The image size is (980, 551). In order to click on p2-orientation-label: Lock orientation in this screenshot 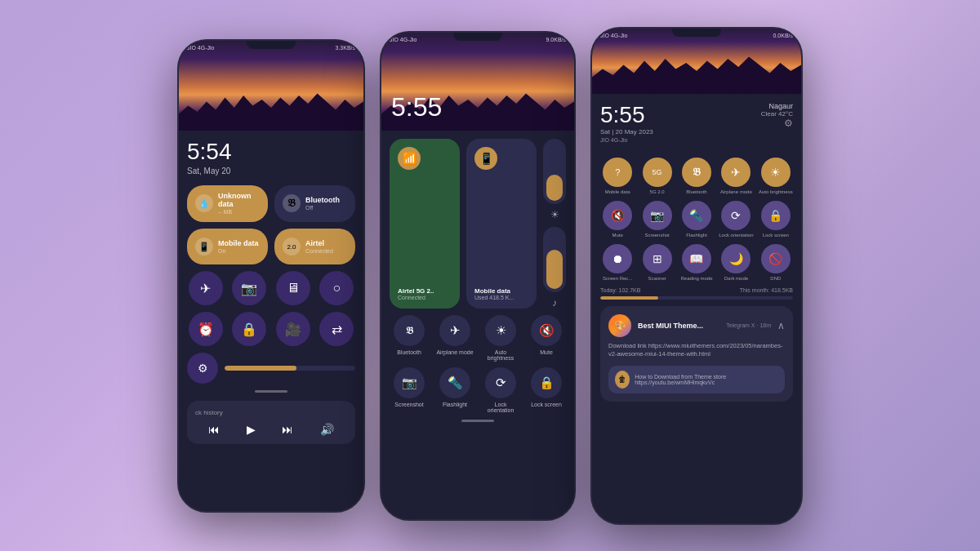, I will do `click(501, 407)`.